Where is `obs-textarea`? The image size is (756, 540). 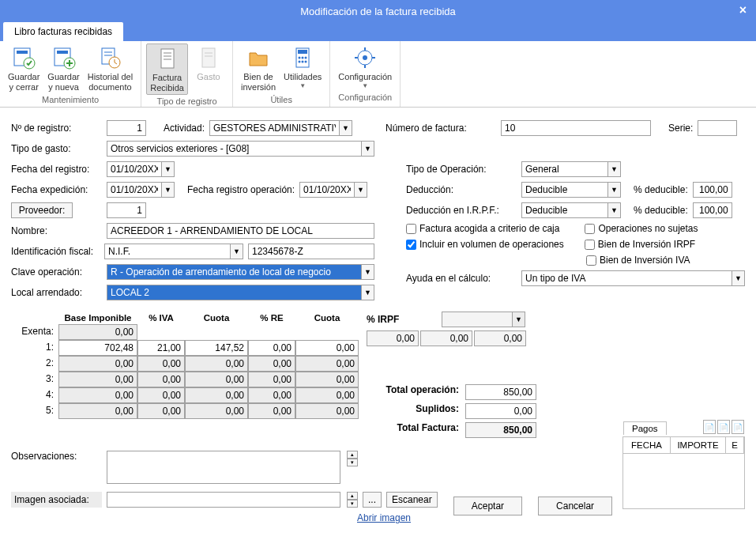
obs-textarea is located at coordinates (224, 467).